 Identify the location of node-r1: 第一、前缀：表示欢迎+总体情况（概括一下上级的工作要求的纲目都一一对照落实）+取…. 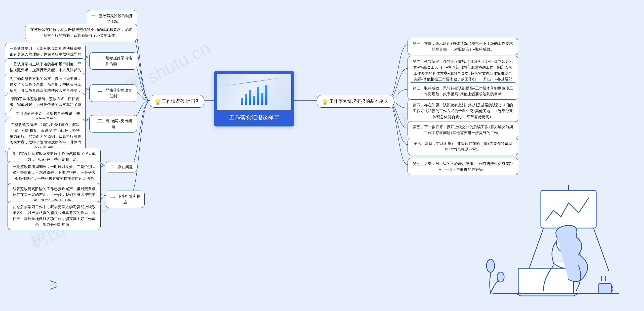
(463, 46).